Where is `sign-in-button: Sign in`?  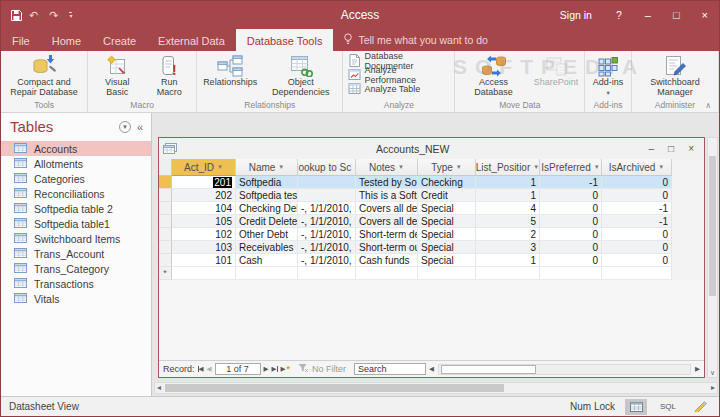 sign-in-button: Sign in is located at coordinates (576, 15).